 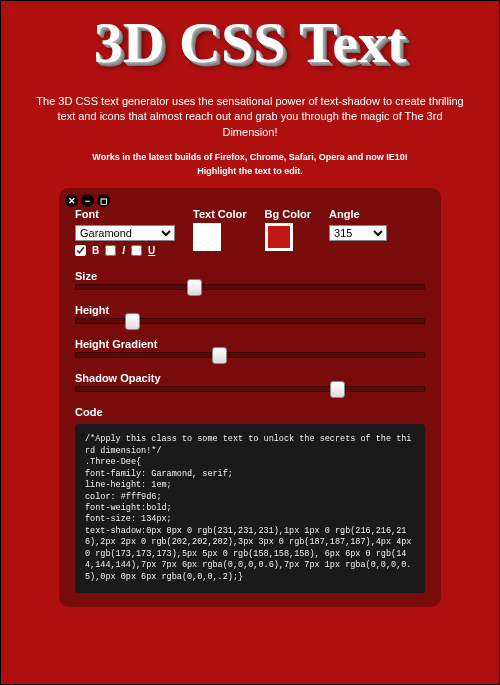 I want to click on gradient-handle, so click(x=220, y=356).